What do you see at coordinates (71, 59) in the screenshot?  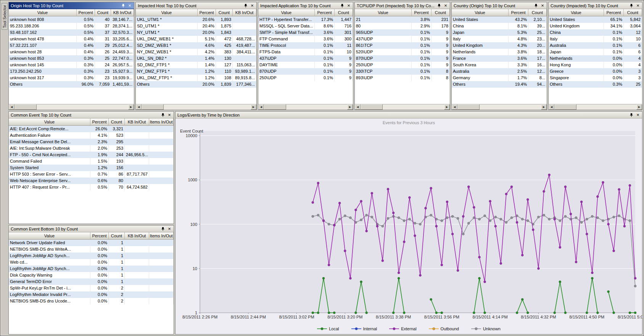 I see `table-row: unknown host 8530.3%2522,747.0...` at bounding box center [71, 59].